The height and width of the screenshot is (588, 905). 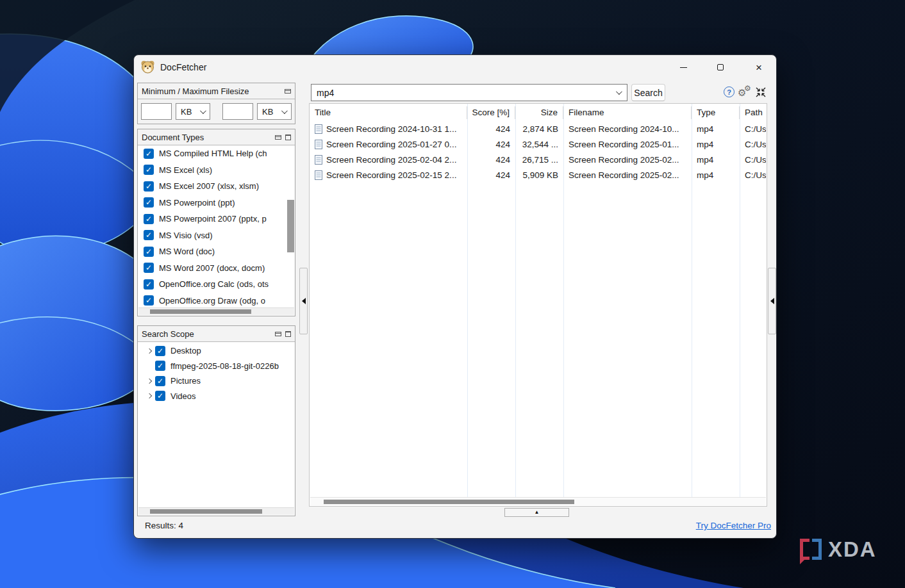 I want to click on doctype-item: ✓MS Word (doc), so click(x=213, y=252).